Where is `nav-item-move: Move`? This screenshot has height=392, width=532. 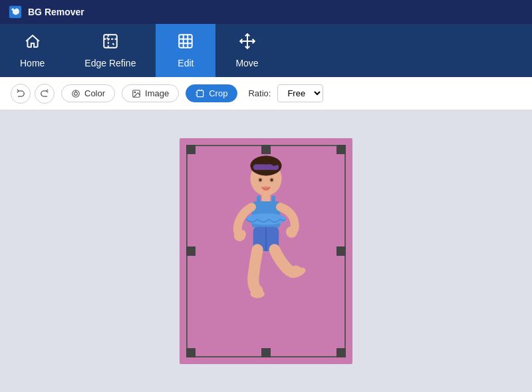
nav-item-move: Move is located at coordinates (247, 50).